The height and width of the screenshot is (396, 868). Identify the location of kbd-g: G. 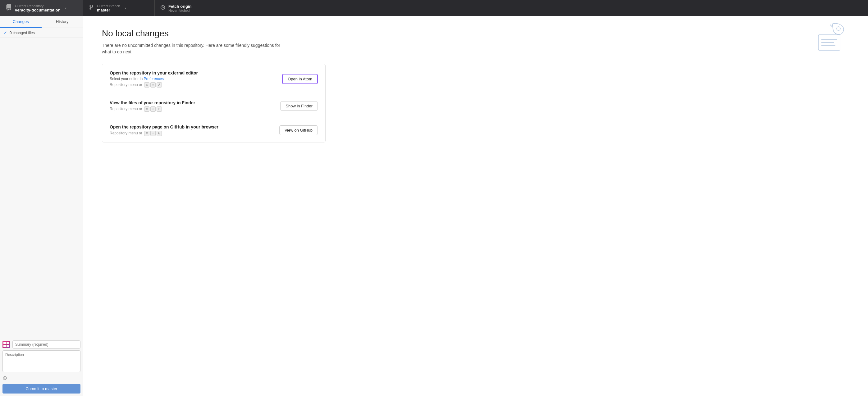
(159, 133).